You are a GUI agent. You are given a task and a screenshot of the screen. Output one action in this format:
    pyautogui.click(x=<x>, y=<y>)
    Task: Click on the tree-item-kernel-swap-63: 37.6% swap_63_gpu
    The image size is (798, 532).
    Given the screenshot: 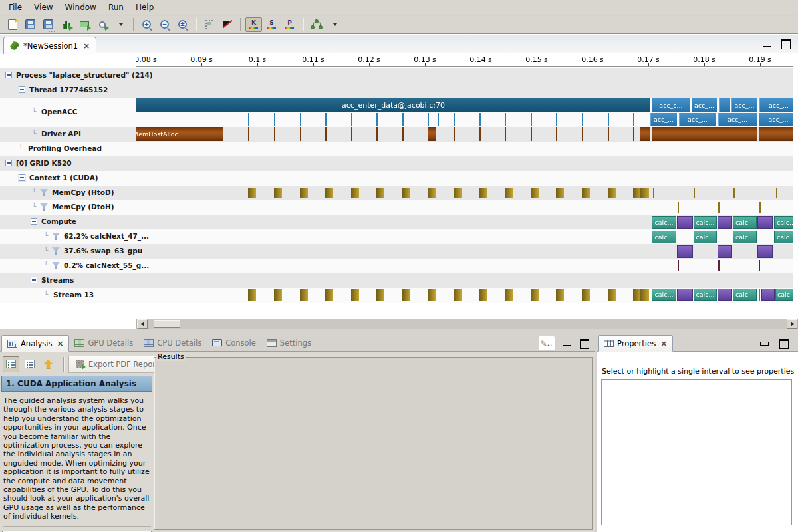 What is the action you would take?
    pyautogui.click(x=103, y=251)
    